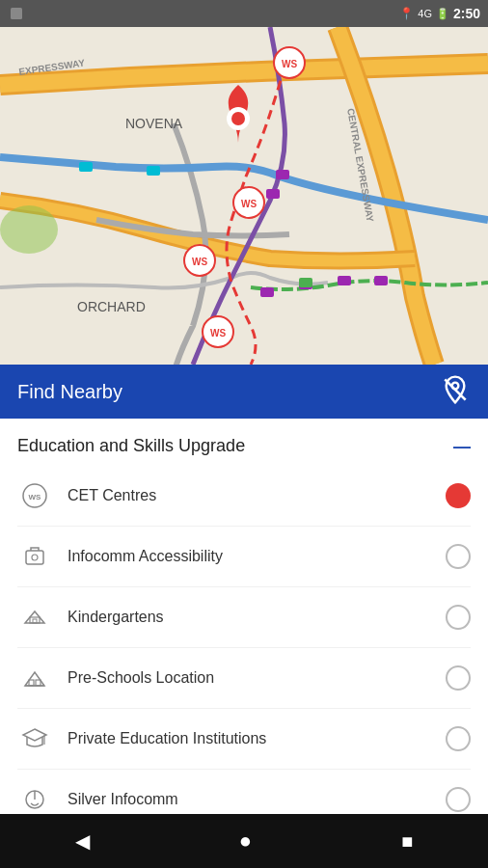 This screenshot has height=868, width=488. What do you see at coordinates (407, 14) in the screenshot?
I see `location-status-icon: 📍` at bounding box center [407, 14].